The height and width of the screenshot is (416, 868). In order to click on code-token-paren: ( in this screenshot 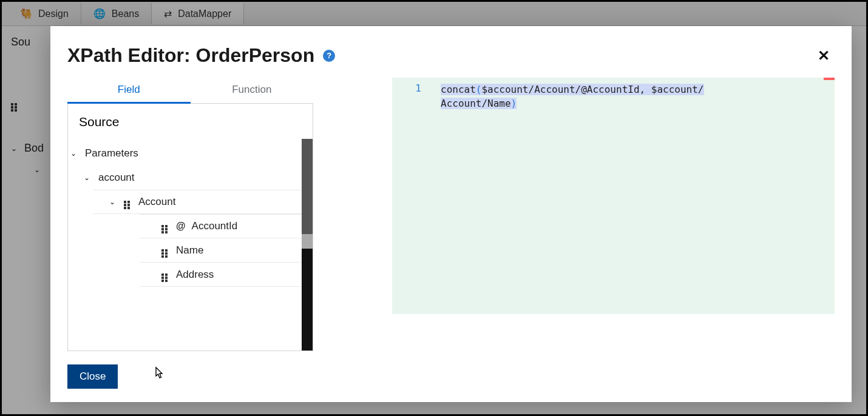, I will do `click(479, 90)`.